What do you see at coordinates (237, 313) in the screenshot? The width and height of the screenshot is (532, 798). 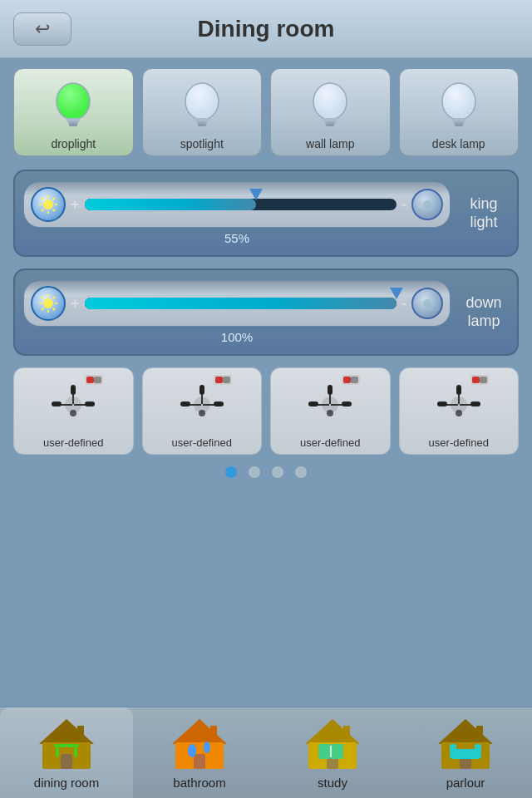 I see `down-lamp-slider-inner: + - 100%` at bounding box center [237, 313].